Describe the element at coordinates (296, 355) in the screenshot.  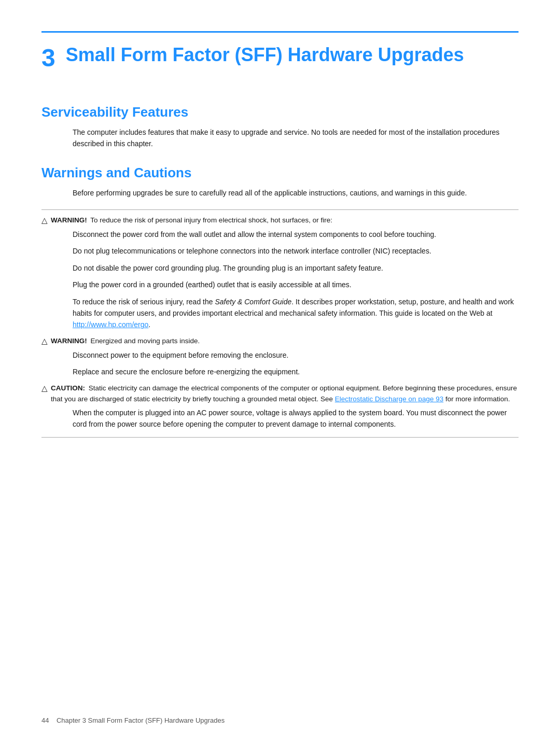
I see `warning2-item1: Disconnect power to the equipment before…` at that location.